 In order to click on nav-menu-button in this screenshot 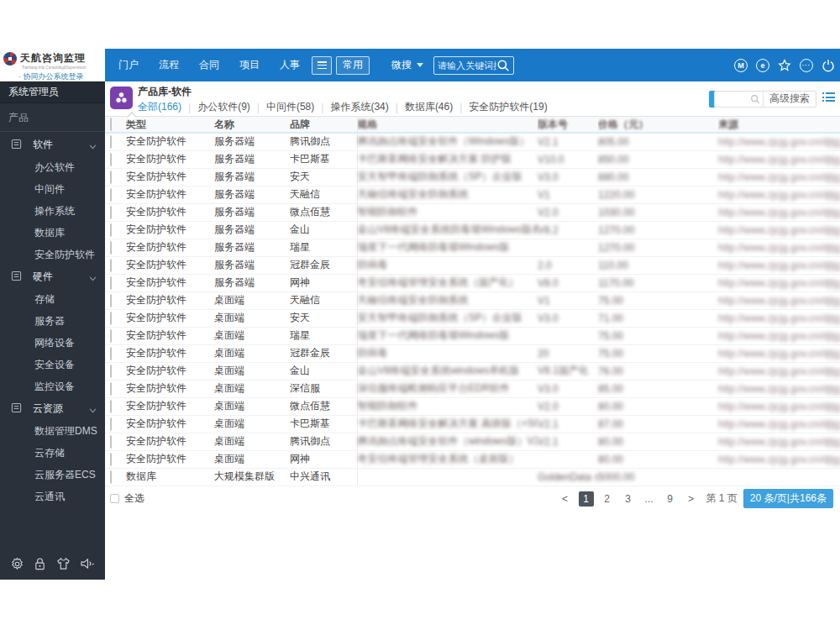, I will do `click(322, 66)`.